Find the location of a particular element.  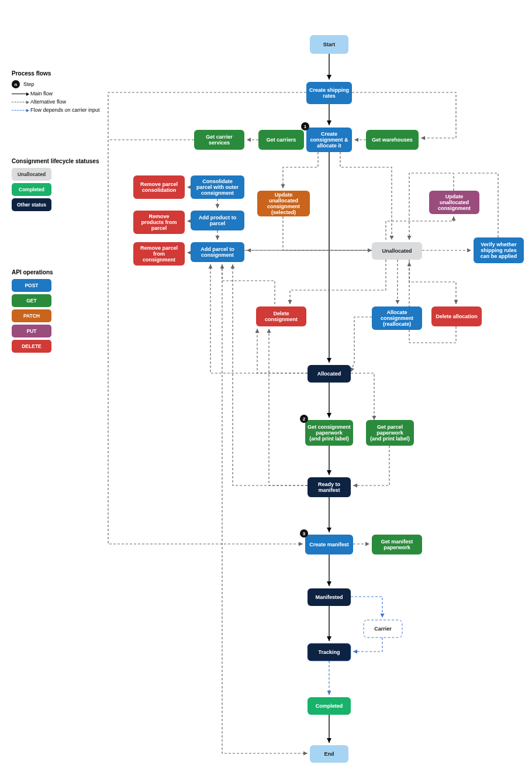

legend-row-carrier: Flow depends on carrier input is located at coordinates (58, 110).